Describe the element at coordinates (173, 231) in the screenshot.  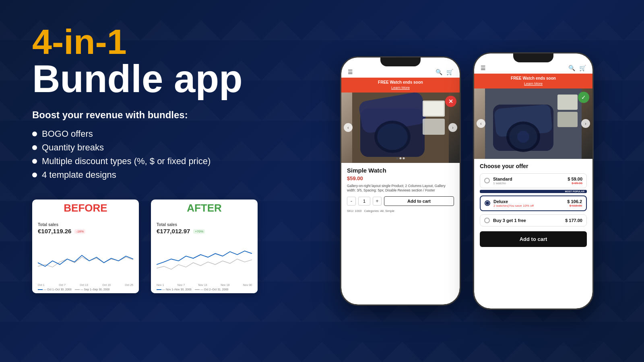
I see `after-chart-value: €177,012.97` at that location.